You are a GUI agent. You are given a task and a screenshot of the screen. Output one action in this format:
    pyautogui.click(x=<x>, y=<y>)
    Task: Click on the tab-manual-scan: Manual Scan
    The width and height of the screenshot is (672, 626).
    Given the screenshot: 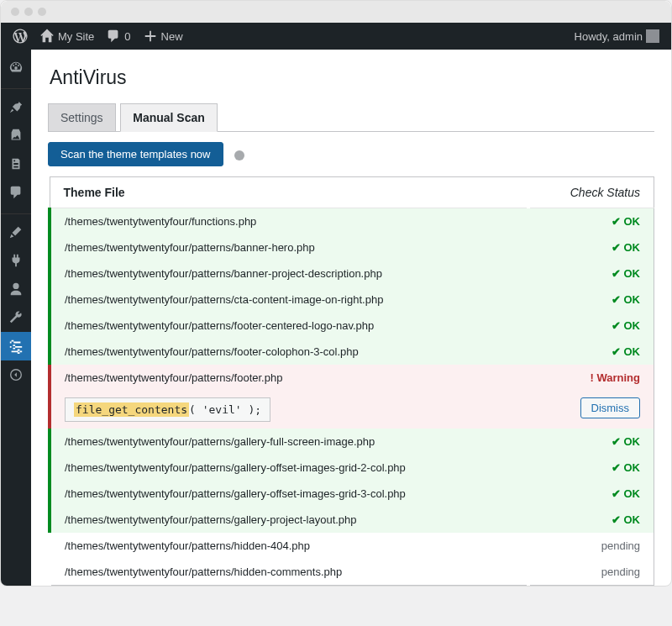 What is the action you would take?
    pyautogui.click(x=169, y=118)
    